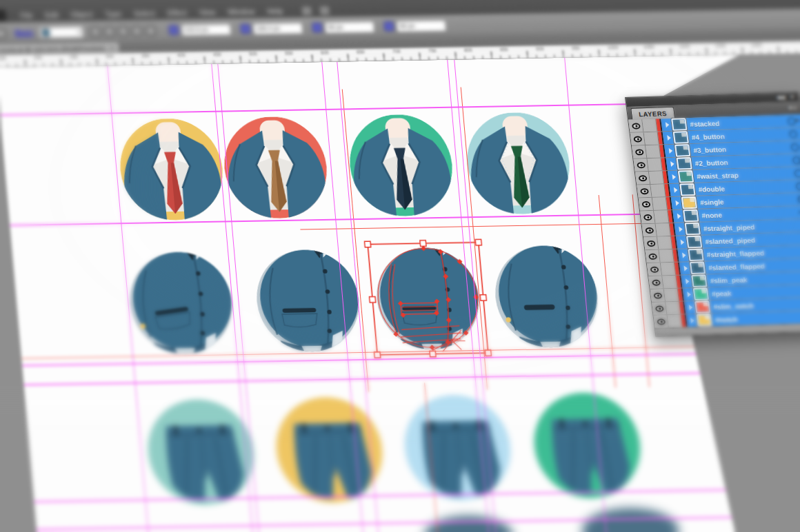 The height and width of the screenshot is (532, 800). What do you see at coordinates (109, 32) in the screenshot?
I see `brush-icon` at bounding box center [109, 32].